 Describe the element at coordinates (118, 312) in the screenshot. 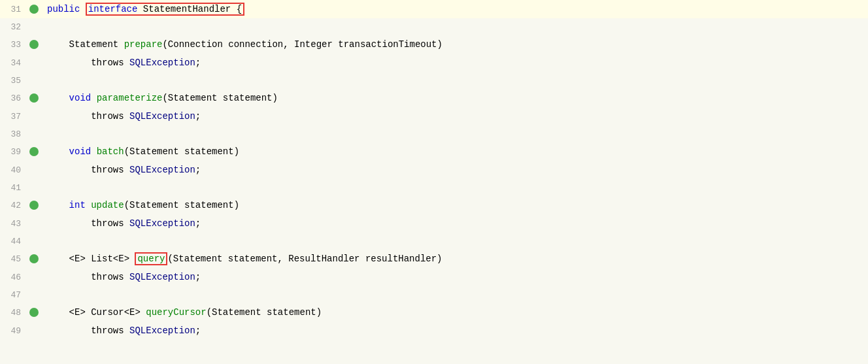

I see `return-type-Cursor: Cursor<E>` at that location.